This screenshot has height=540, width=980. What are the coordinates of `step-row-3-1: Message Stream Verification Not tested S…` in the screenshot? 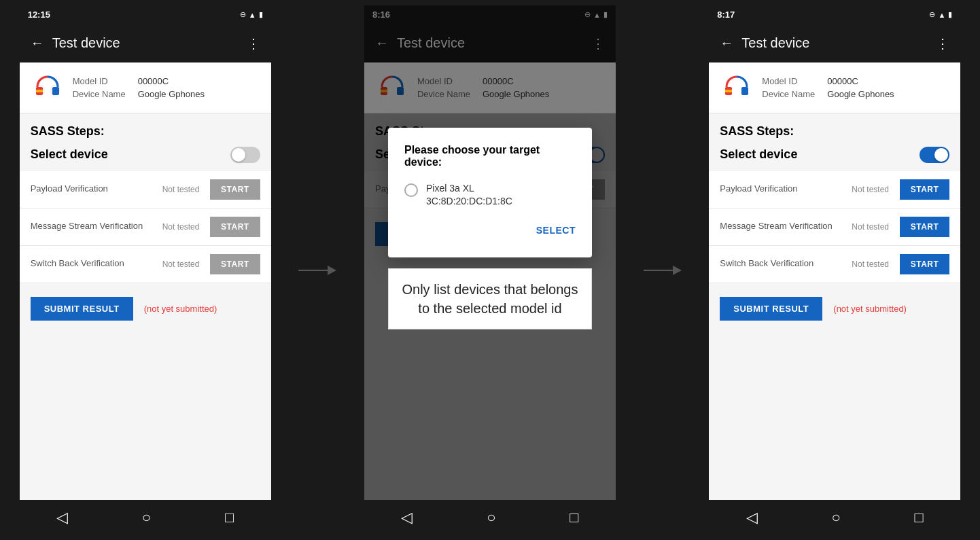 It's located at (835, 227).